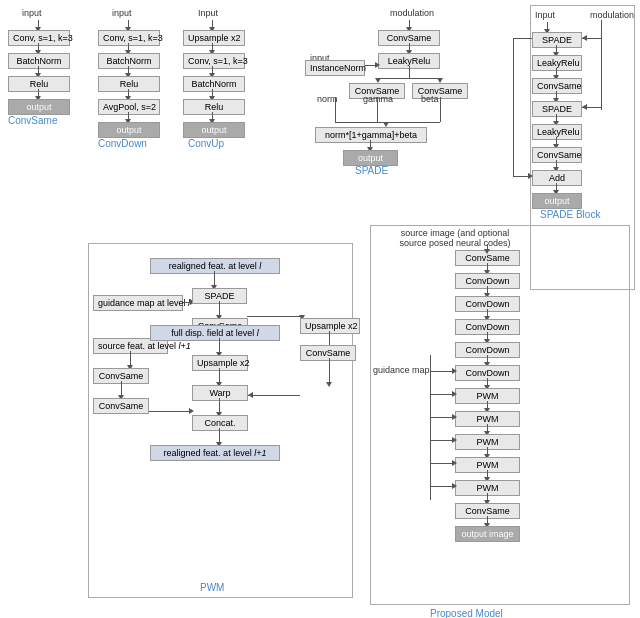 This screenshot has width=640, height=618. Describe the element at coordinates (557, 178) in the screenshot. I see `spadeblock-add: Add` at that location.